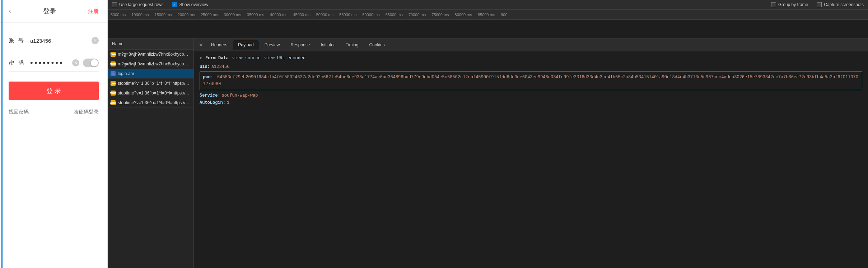 The width and height of the screenshot is (868, 268). I want to click on service-key: Service:, so click(210, 96).